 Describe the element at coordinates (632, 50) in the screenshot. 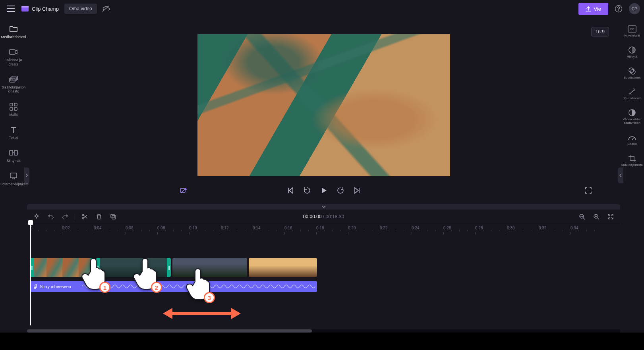

I see `fade-icon` at that location.